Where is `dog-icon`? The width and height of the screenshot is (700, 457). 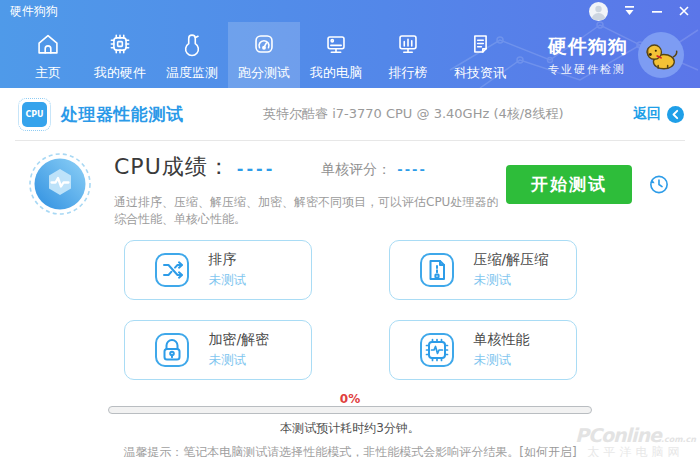
dog-icon is located at coordinates (661, 55).